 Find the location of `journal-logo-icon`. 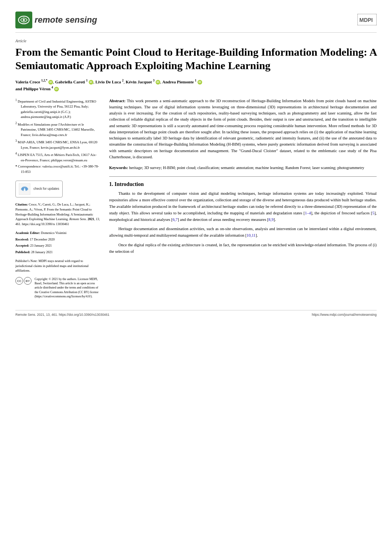

journal-logo-icon is located at coordinates (24, 20).